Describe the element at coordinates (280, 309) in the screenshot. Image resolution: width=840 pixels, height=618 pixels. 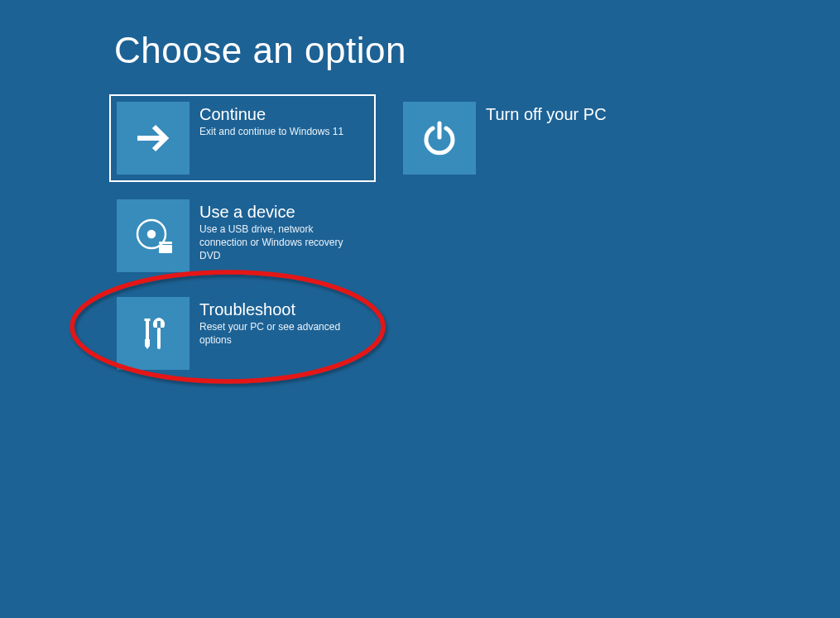
I see `option-troubleshoot-title: Troubleshoot` at that location.